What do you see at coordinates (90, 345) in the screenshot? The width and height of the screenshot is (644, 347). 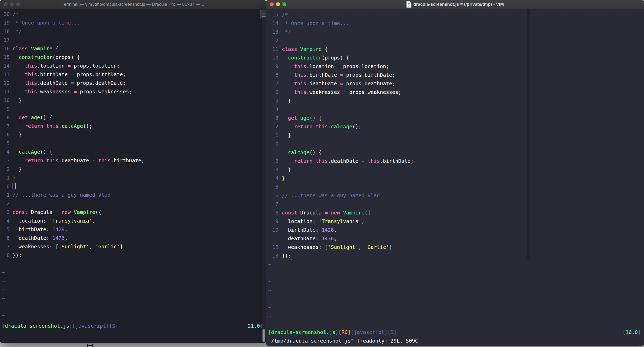 I see `background-window-fragment` at bounding box center [90, 345].